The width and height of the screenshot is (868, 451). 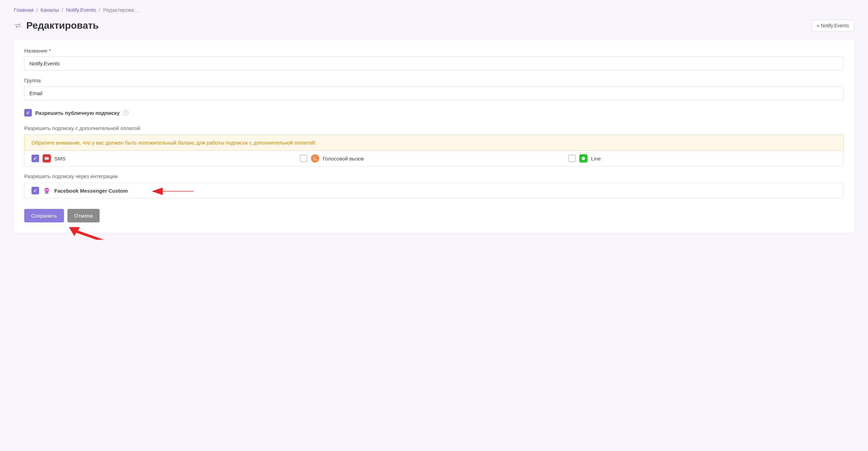 I want to click on breadcrumb-current: Редактирова…, so click(x=121, y=10).